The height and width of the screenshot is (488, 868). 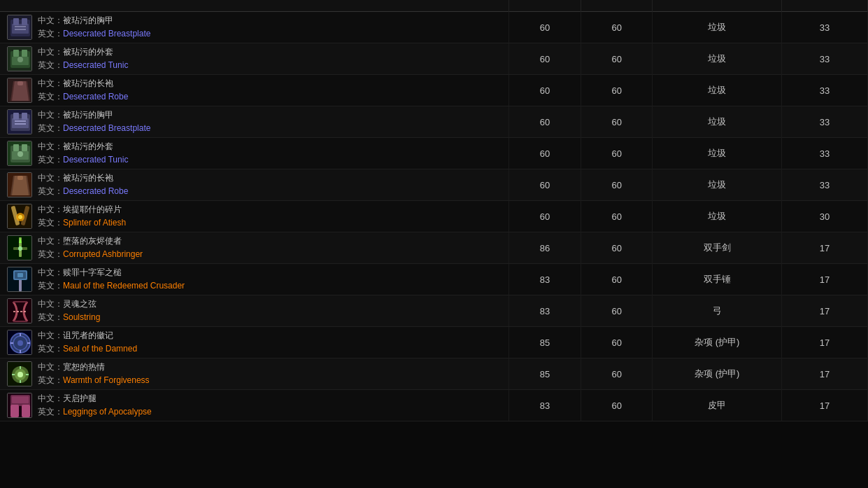 What do you see at coordinates (95, 412) in the screenshot?
I see `item-english-name: 英文：Leggings of Apocalypse` at bounding box center [95, 412].